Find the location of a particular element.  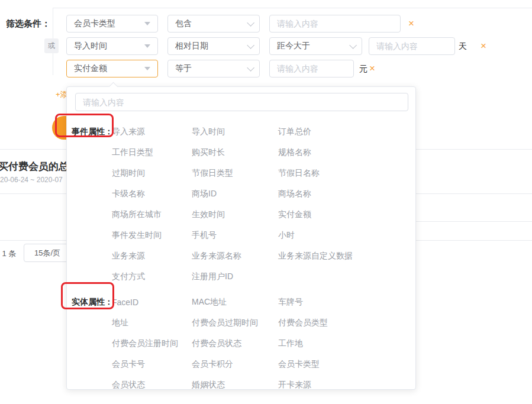

attribute-row: 工作日类型购买时长规格名称 is located at coordinates (241, 153).